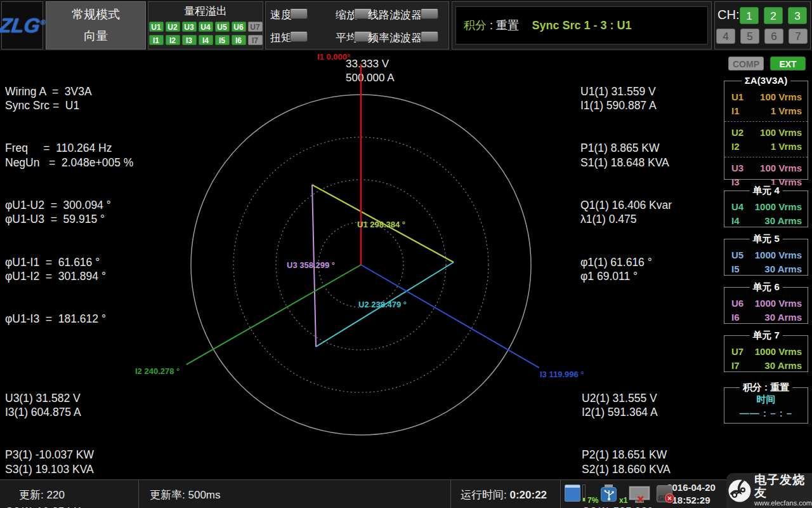 This screenshot has width=812, height=508. What do you see at coordinates (370, 77) in the screenshot?
I see `svg-text: 500.000 A` at bounding box center [370, 77].